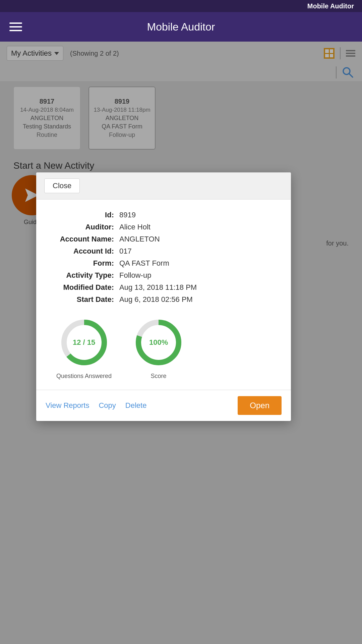 This screenshot has width=362, height=644. Describe the element at coordinates (164, 251) in the screenshot. I see `table-row: Account Id: 017` at that location.